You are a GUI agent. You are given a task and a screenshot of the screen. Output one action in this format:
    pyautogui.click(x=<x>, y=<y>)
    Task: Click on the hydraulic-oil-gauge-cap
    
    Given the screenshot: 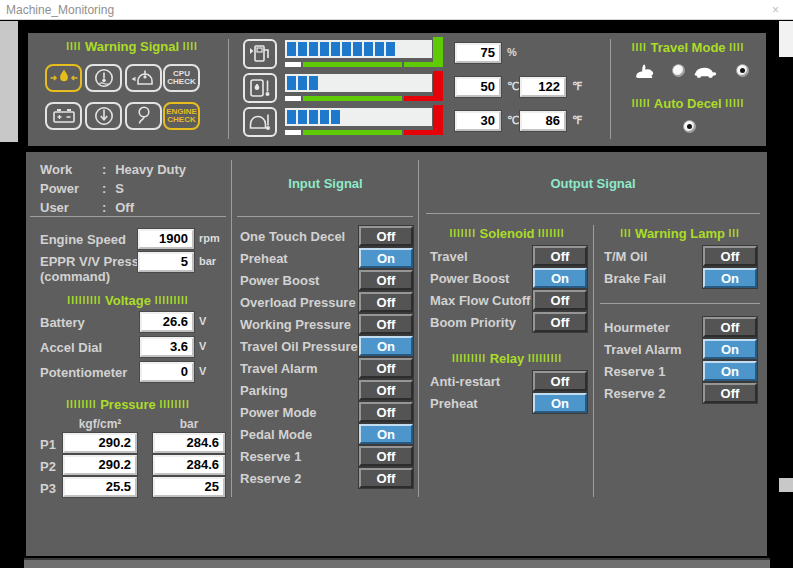 What is the action you would take?
    pyautogui.click(x=438, y=118)
    